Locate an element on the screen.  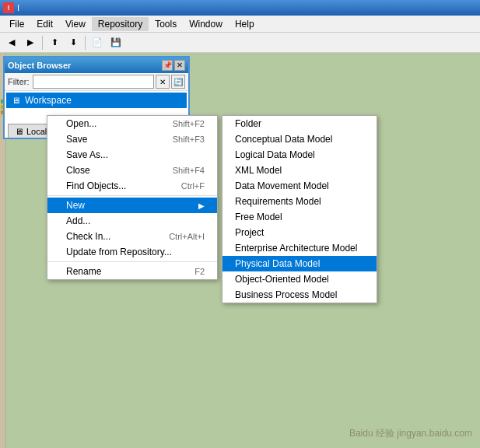
toolbar-btn-1: ◀ is located at coordinates (12, 43).